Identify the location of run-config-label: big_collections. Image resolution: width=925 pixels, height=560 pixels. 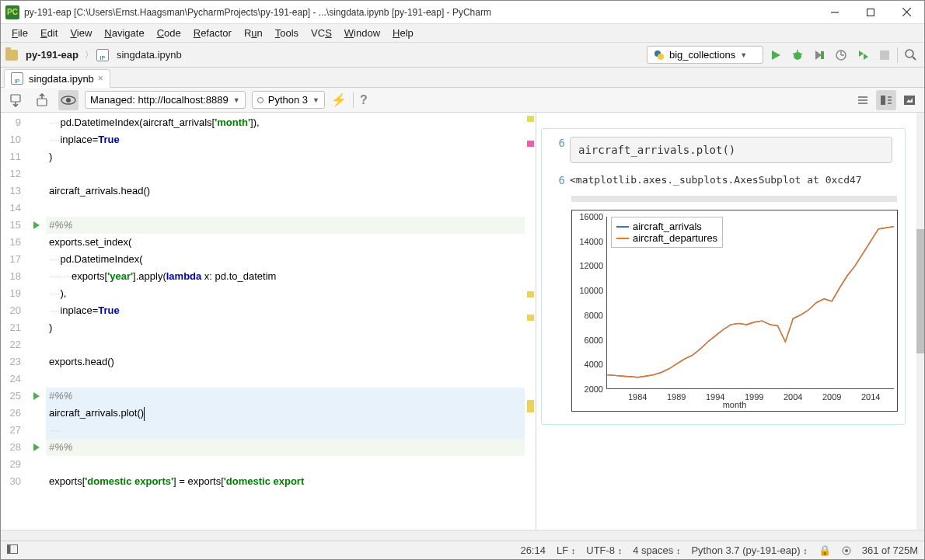
(703, 54).